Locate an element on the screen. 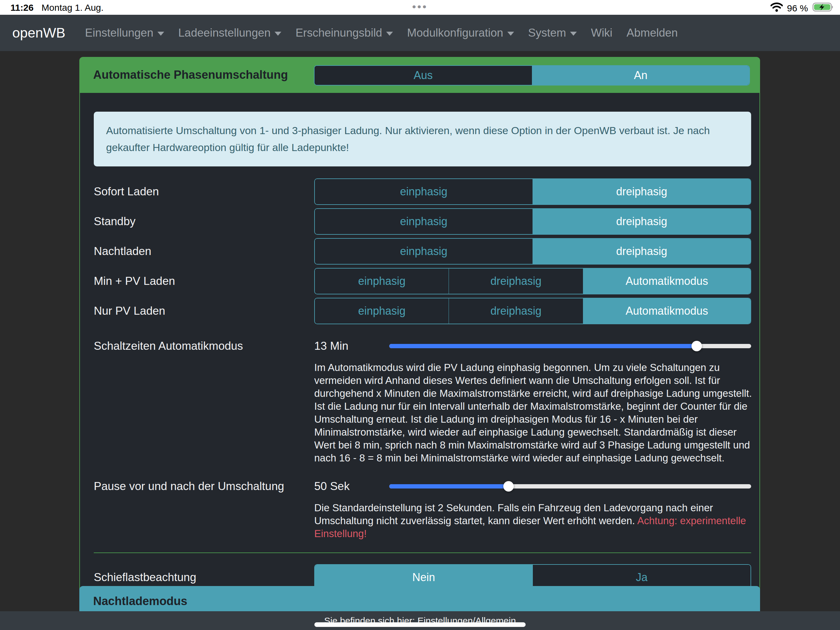 The height and width of the screenshot is (630, 840). home-indicator-handle is located at coordinates (420, 625).